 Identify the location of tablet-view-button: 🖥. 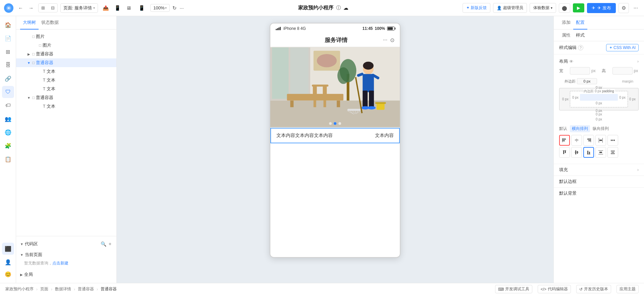
(129, 8).